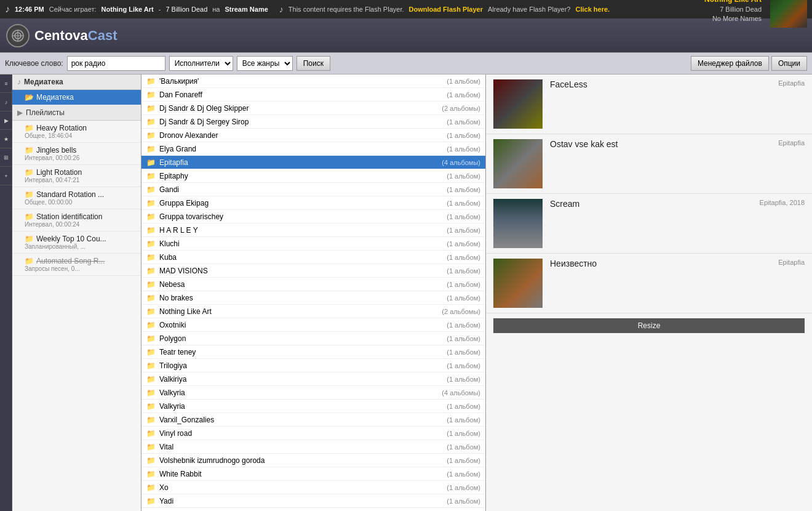 This screenshot has height=511, width=812. I want to click on playlist-item-5: 📁 Weekly Top 10 Cou... Запланированный, …, so click(76, 243).